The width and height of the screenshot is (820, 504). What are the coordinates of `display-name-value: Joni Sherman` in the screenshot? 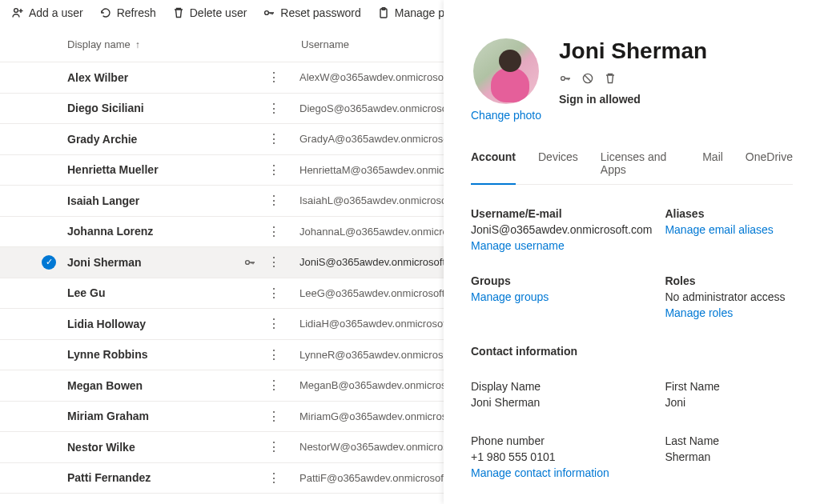 It's located at (561, 402).